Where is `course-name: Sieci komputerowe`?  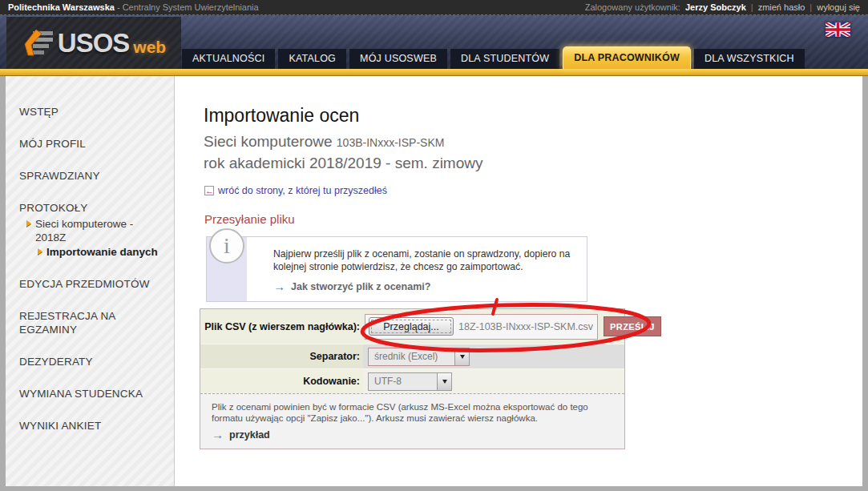 course-name: Sieci komputerowe is located at coordinates (268, 141).